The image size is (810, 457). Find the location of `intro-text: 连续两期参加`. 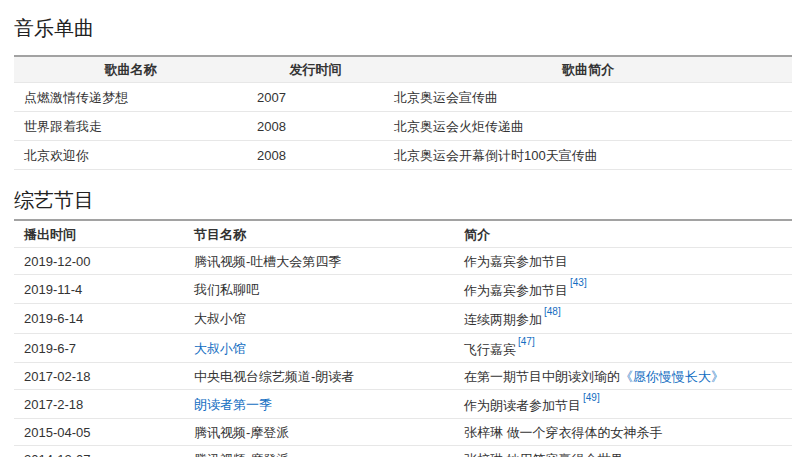

intro-text: 连续两期参加 is located at coordinates (503, 320).